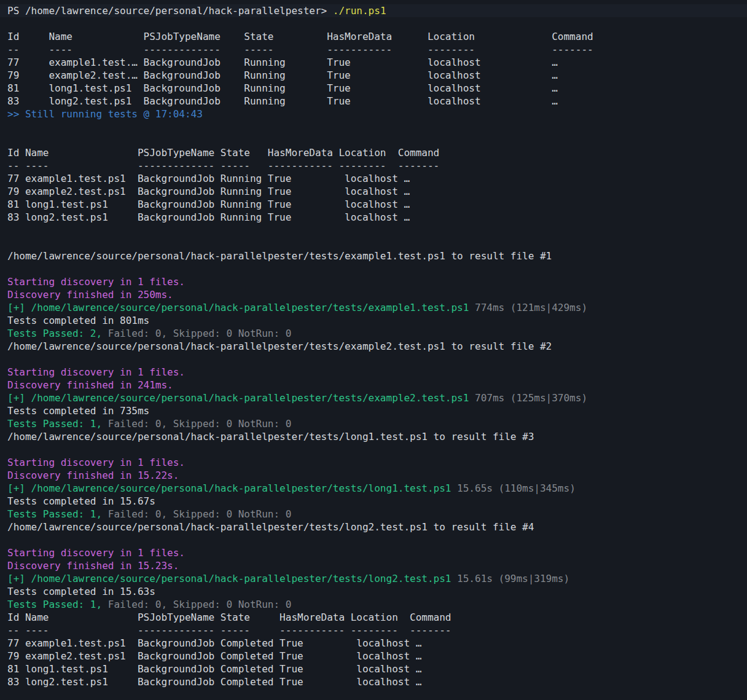 The image size is (747, 700). I want to click on jobs-table-3-row: 81 long1.test.ps1 BackgroundJob Complete…, so click(377, 669).